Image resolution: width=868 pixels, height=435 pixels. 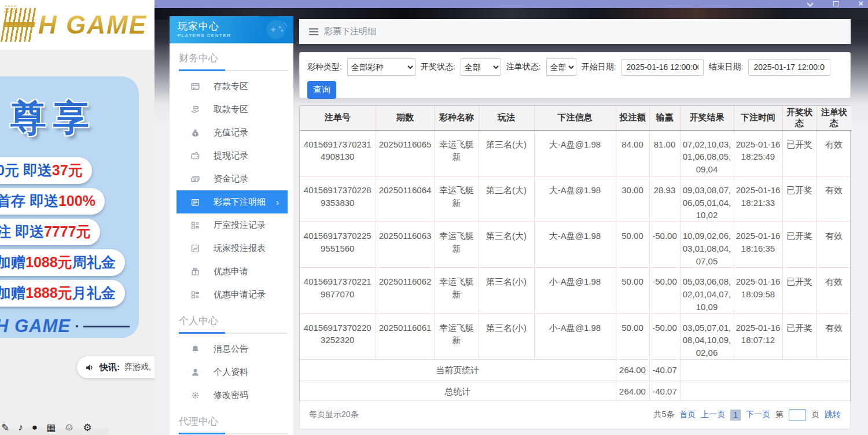 I want to click on gear-icon: ⚙, so click(x=87, y=428).